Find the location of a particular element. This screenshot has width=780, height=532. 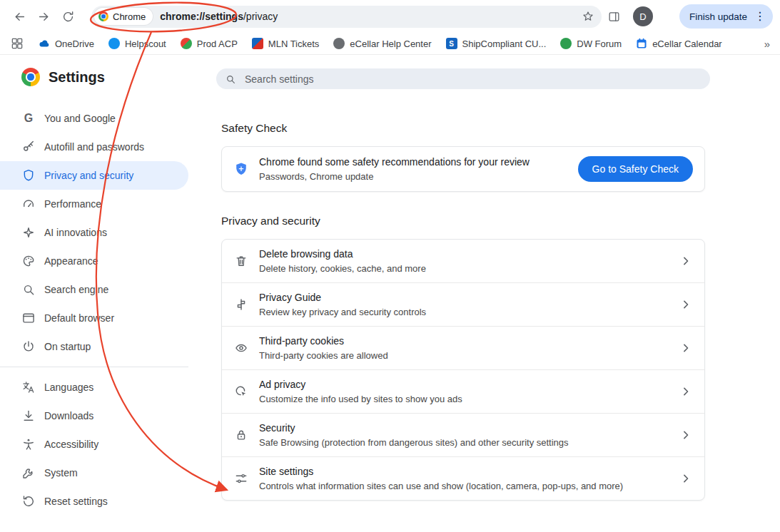

safety-check-row: Chrome found some safety recommendations… is located at coordinates (463, 169).